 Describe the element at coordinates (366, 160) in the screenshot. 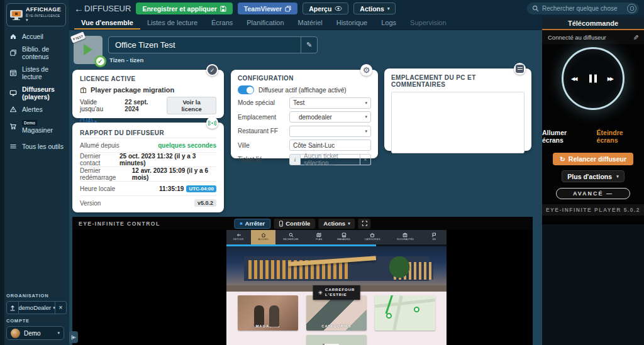

I see `ticket-clear-button: ×` at that location.